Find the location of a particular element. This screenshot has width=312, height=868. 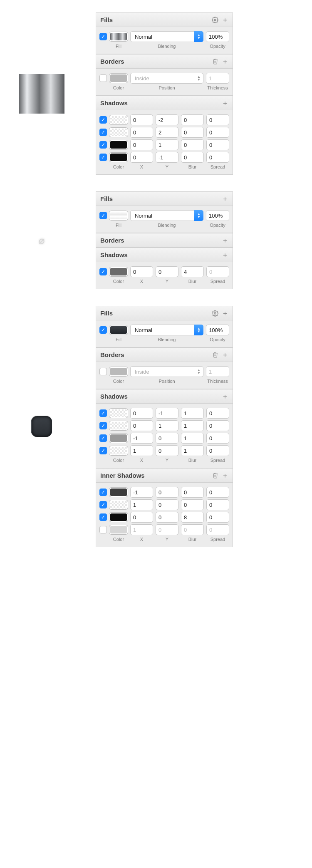

shadow-y-input: 2 is located at coordinates (167, 132).